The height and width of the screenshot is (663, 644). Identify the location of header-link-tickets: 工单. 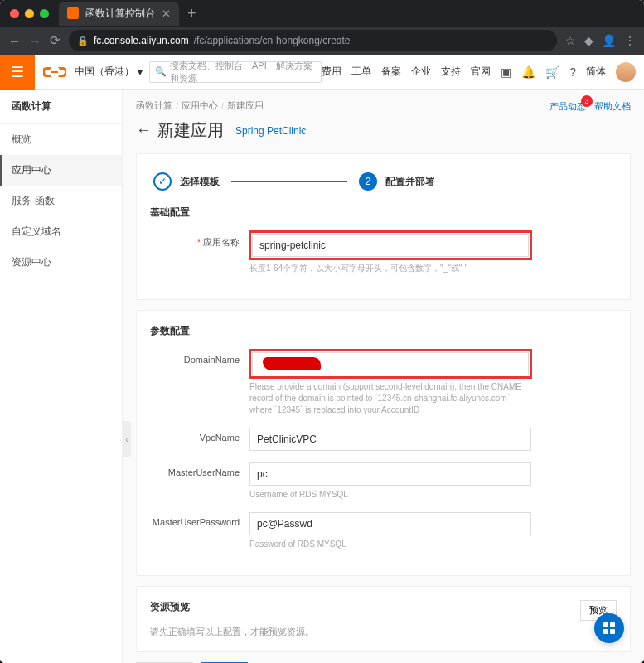
(361, 71).